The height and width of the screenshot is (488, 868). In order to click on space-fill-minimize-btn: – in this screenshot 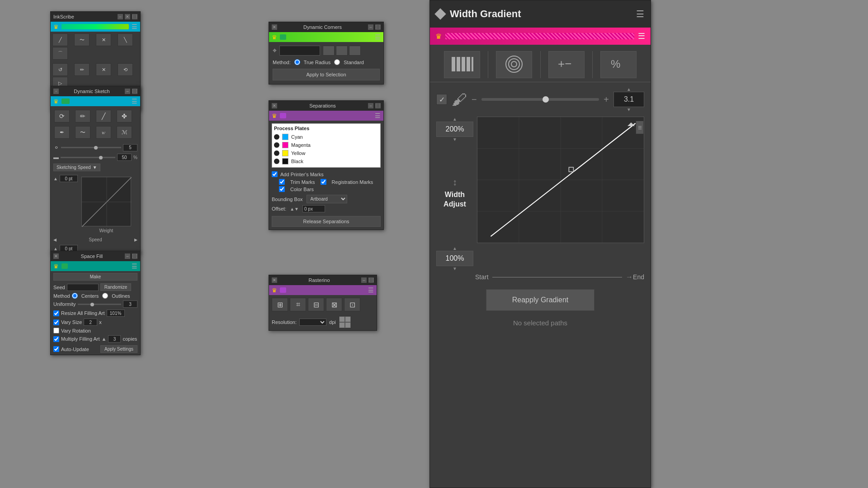, I will do `click(127, 256)`.